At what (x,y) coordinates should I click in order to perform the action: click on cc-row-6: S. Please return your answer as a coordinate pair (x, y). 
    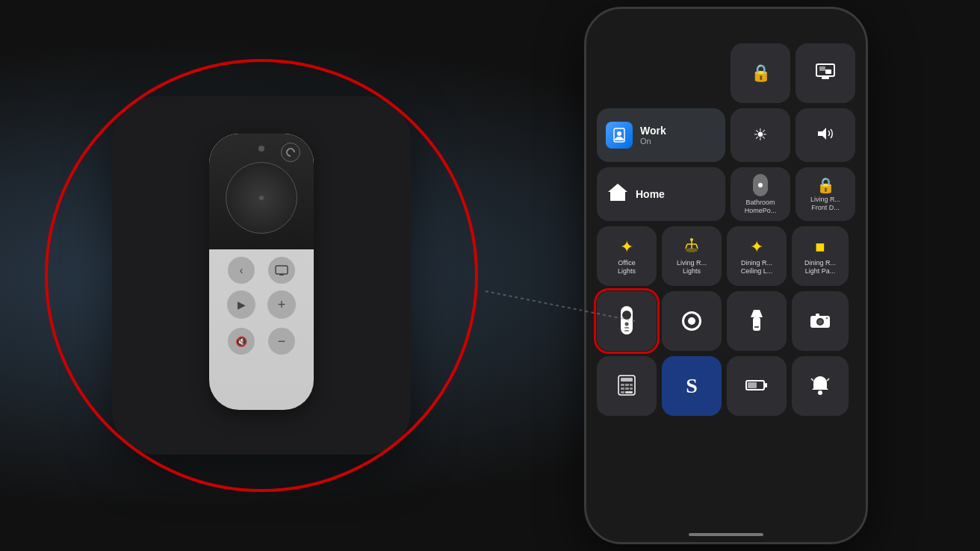
    Looking at the image, I should click on (726, 386).